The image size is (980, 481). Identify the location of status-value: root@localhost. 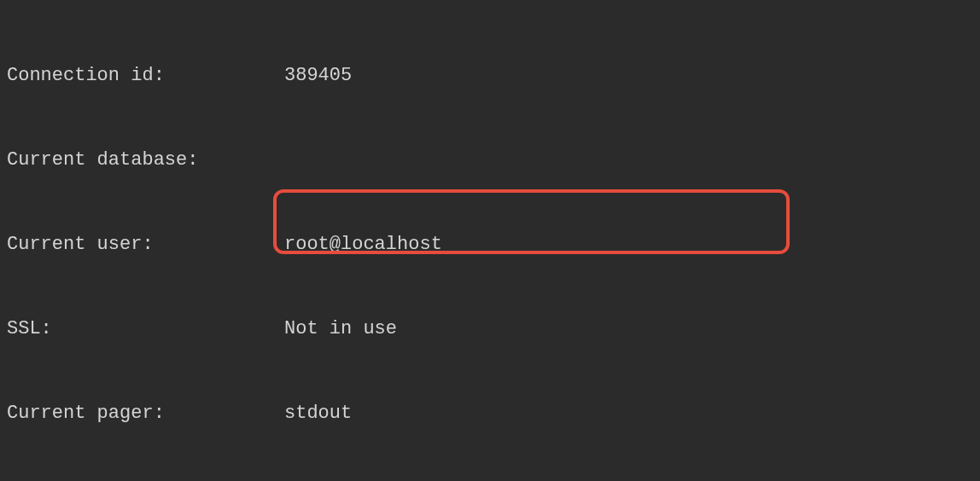
(364, 244).